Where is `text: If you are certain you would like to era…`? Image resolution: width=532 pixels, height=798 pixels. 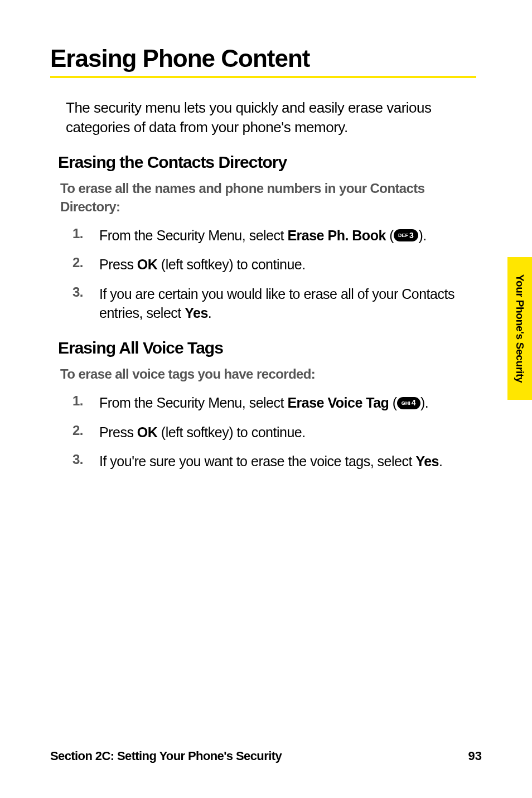
text: If you are certain you would like to era… is located at coordinates (277, 303).